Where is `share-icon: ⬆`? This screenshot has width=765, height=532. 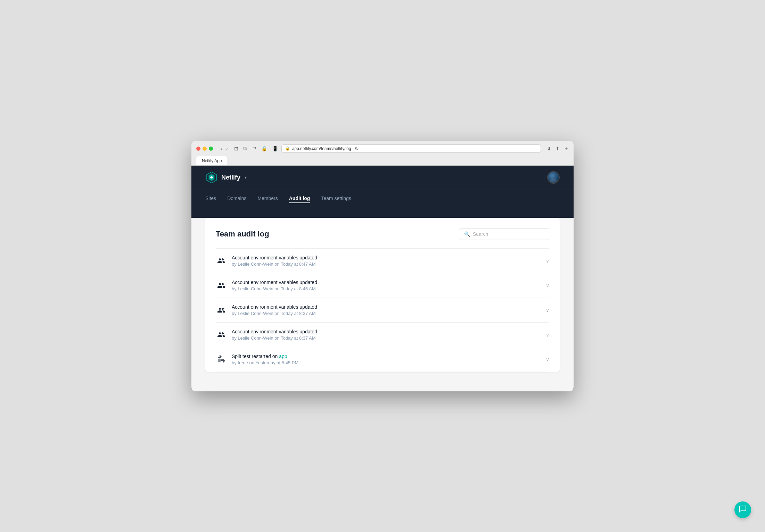 share-icon: ⬆ is located at coordinates (558, 149).